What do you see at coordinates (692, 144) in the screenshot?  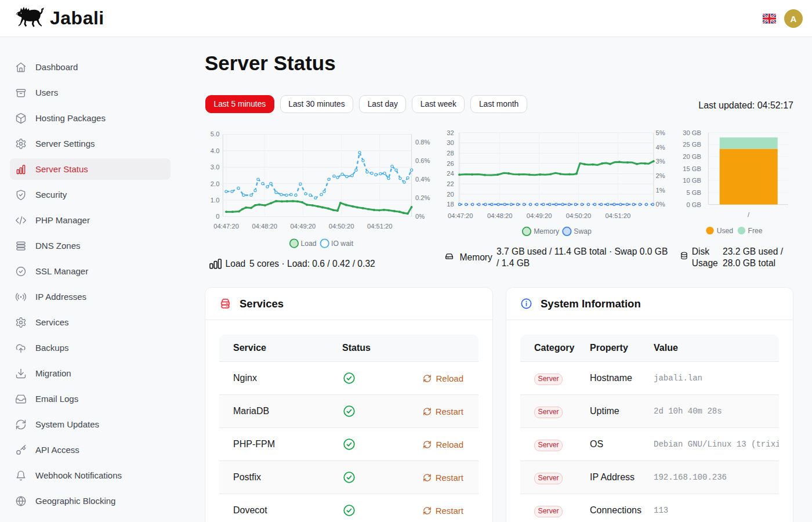 I see `svg-text: 25 GB` at bounding box center [692, 144].